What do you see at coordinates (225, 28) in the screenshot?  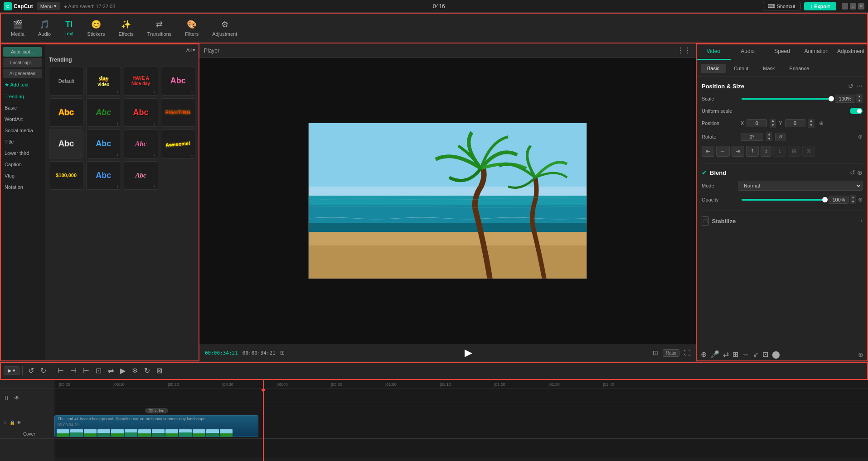 I see `toolbar-item-adjustment: ⚙ Adjustment` at bounding box center [225, 28].